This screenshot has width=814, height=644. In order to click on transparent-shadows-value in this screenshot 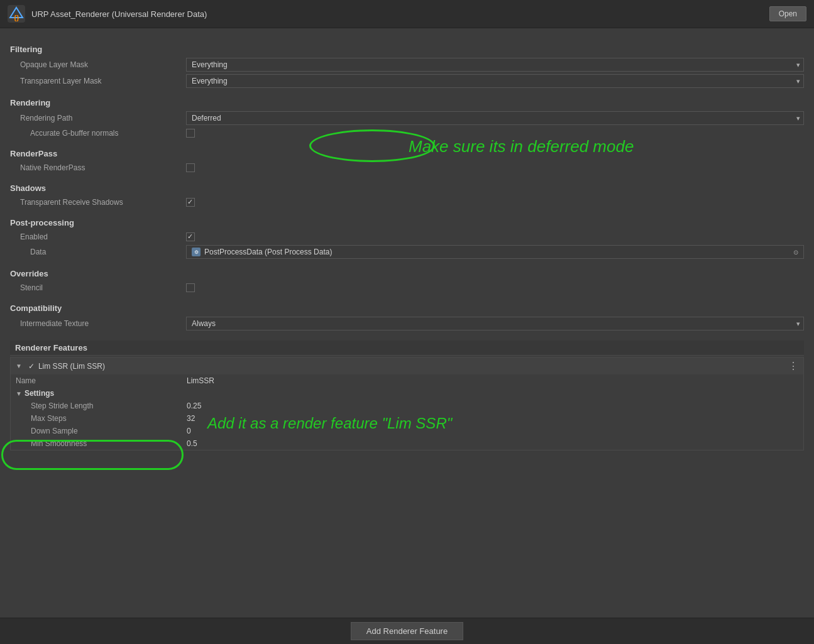, I will do `click(495, 202)`.